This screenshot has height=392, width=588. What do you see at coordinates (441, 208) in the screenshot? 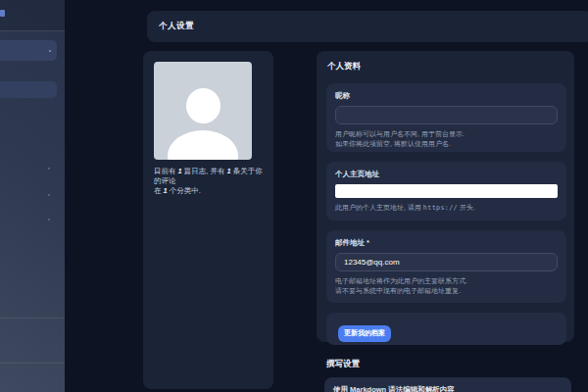
I see `https-code: https://` at bounding box center [441, 208].